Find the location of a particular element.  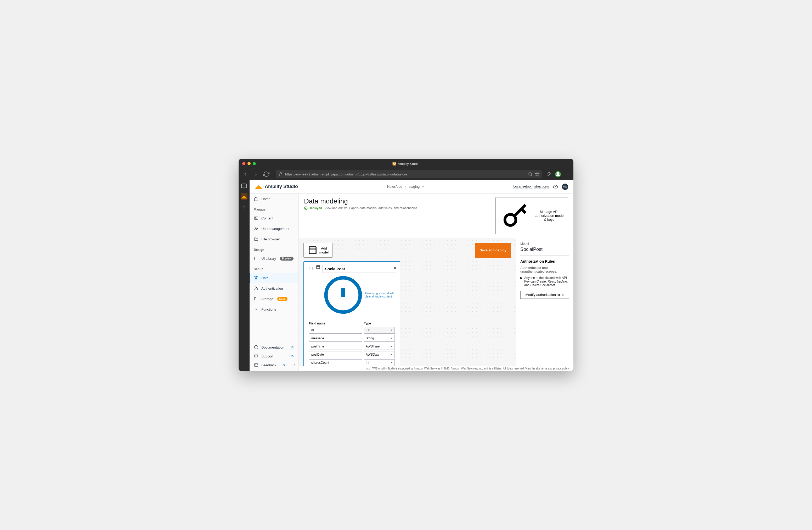

window-title-text: Amplify Studio is located at coordinates (408, 164).